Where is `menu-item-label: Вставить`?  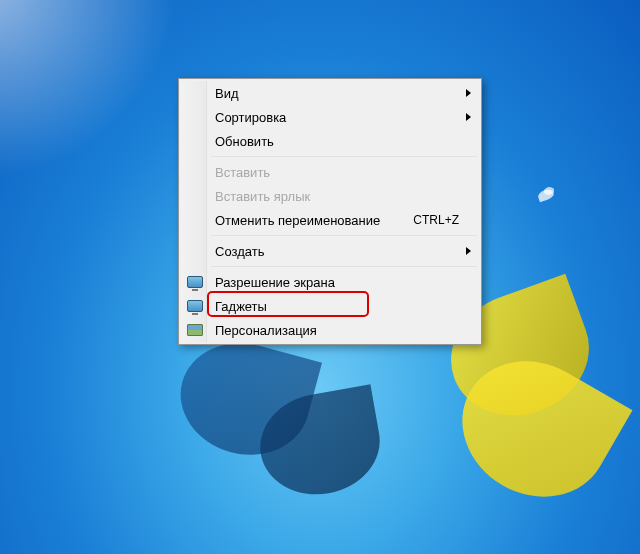
menu-item-label: Вставить is located at coordinates (337, 172).